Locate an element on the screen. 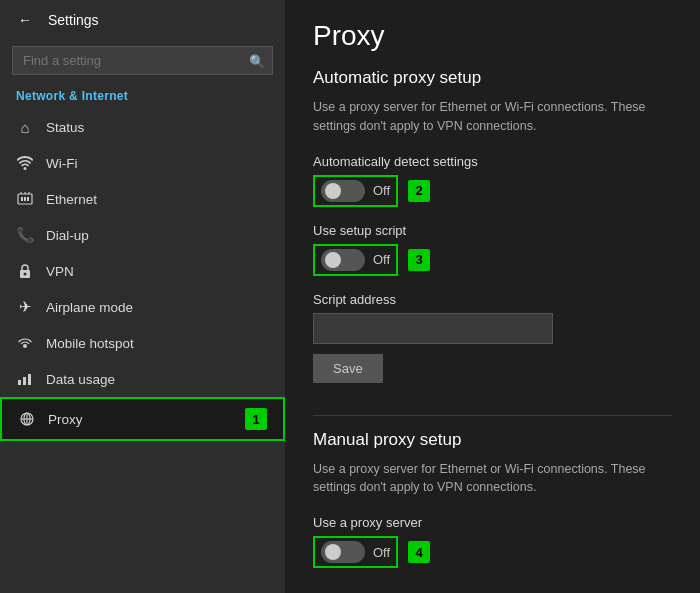  datausage-icon is located at coordinates (25, 379).